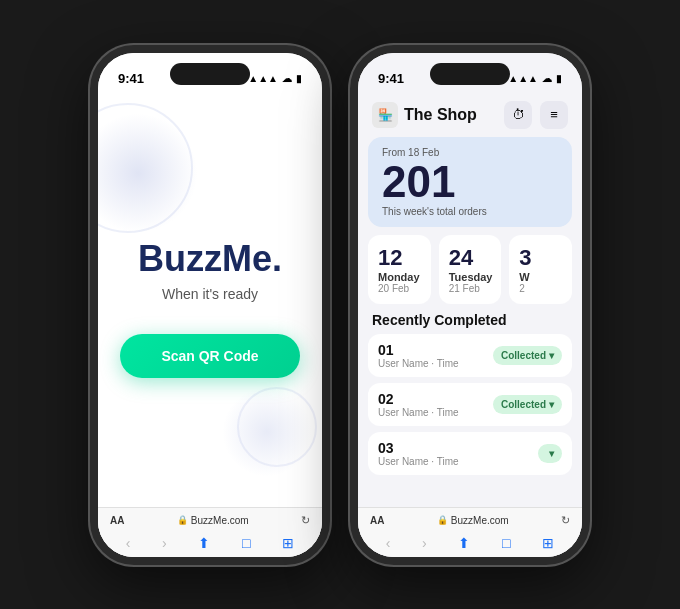 This screenshot has width=680, height=609. I want to click on stats-card: From 18 Feb 201 This week's total orders, so click(470, 182).